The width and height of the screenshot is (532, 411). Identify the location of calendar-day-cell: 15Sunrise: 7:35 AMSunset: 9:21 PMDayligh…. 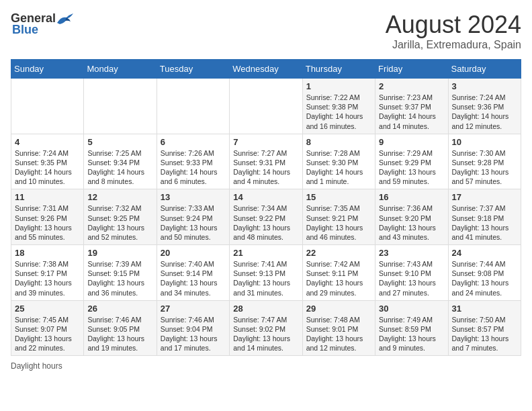
(339, 218).